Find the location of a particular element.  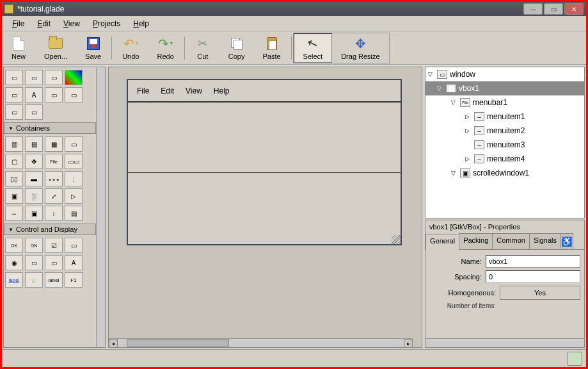

design-menu-help: Help is located at coordinates (221, 91).